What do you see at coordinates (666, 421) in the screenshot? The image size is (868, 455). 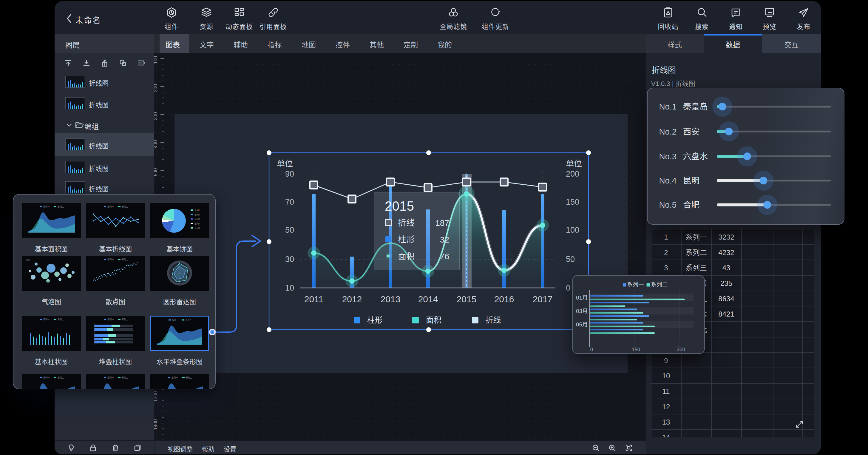 I see `svg-text: 13` at bounding box center [666, 421].